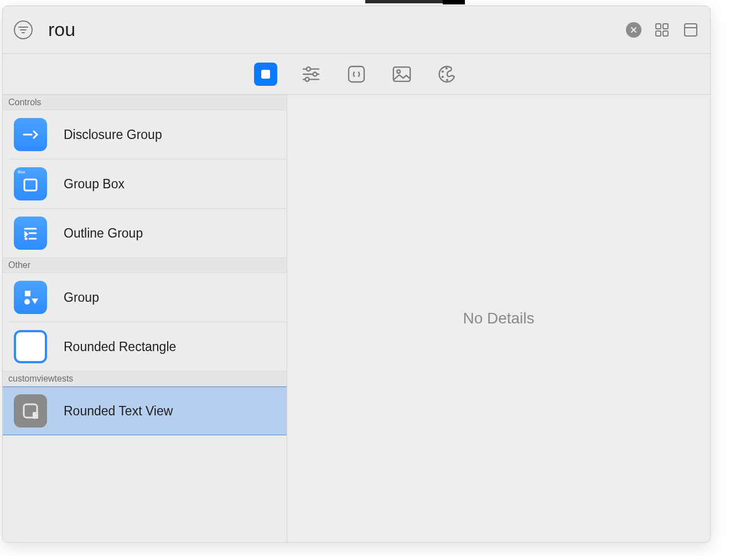 The image size is (756, 556). I want to click on list-item-label: Disclosure Group, so click(113, 135).